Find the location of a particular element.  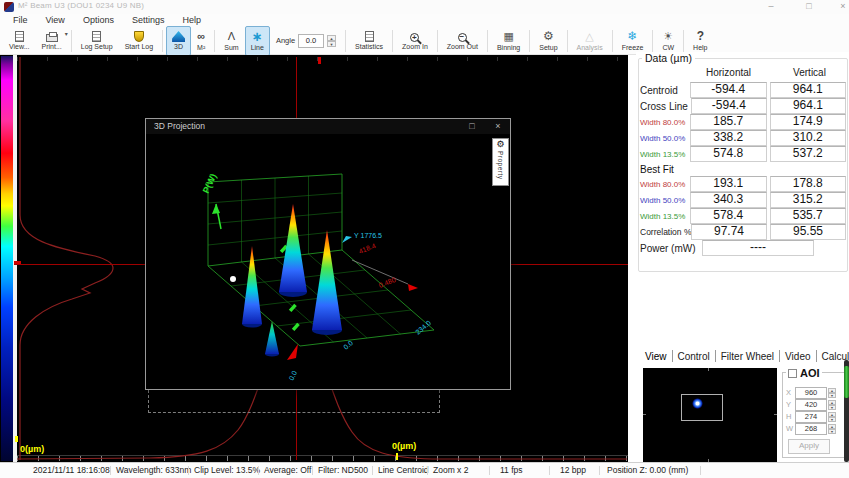

toolbar-label-zoom-in: Zoom In is located at coordinates (415, 46).